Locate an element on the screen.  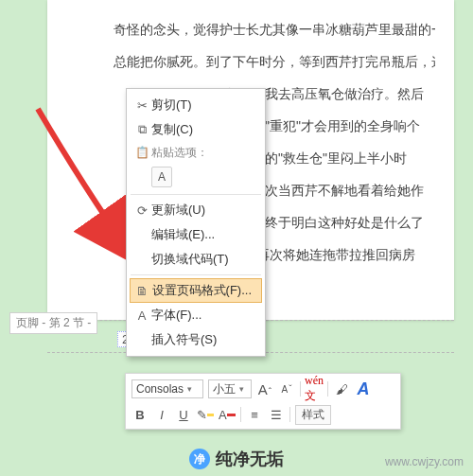
grow-font-button: Aˆ is located at coordinates (265, 389).